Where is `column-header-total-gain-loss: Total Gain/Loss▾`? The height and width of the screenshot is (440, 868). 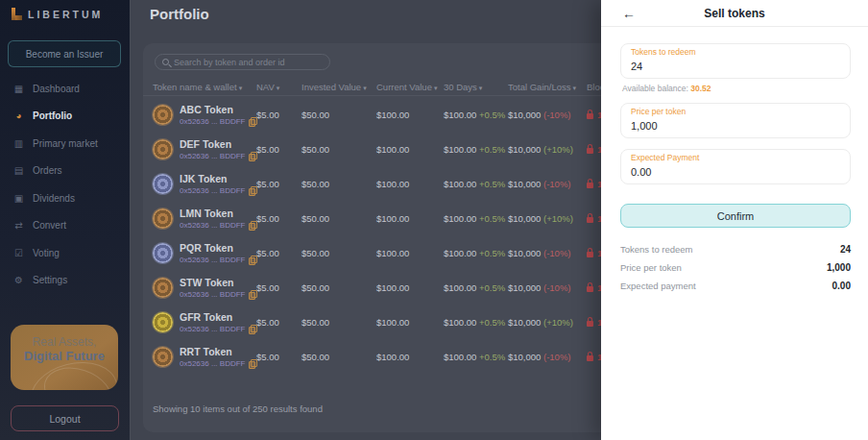 column-header-total-gain-loss: Total Gain/Loss▾ is located at coordinates (547, 86).